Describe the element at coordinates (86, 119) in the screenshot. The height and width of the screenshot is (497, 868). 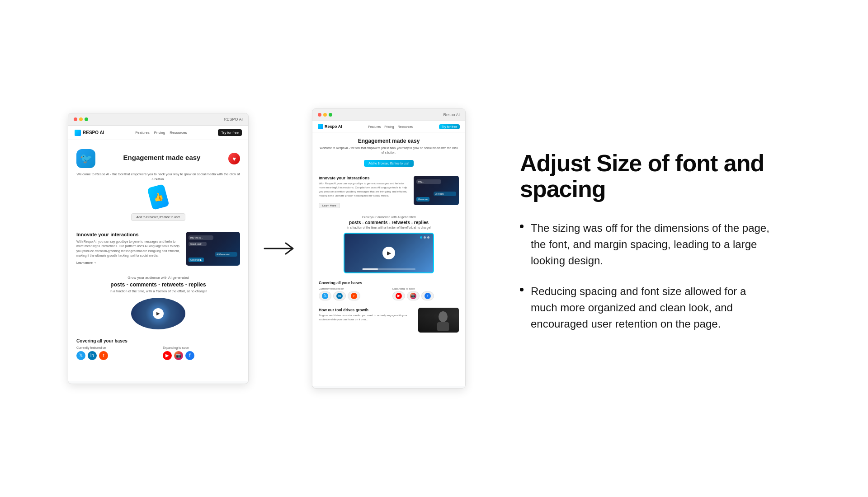
I see `dot-green` at that location.